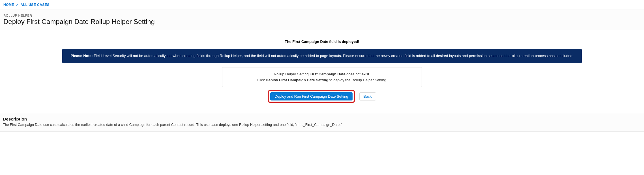 Image resolution: width=644 pixels, height=175 pixels. Describe the element at coordinates (322, 75) in the screenshot. I see `card-line-1: Rollup Helper Setting First Campaign Dat…` at that location.